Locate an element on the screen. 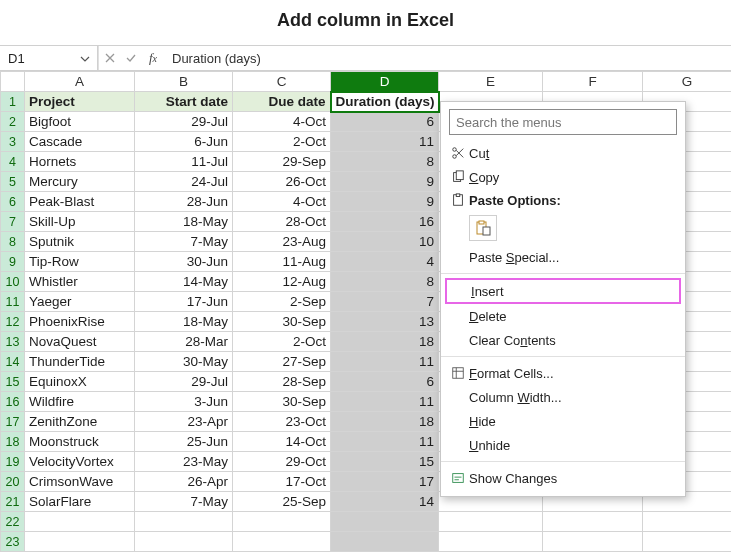 The image size is (731, 552). context-menu-cut: Cut is located at coordinates (563, 153).